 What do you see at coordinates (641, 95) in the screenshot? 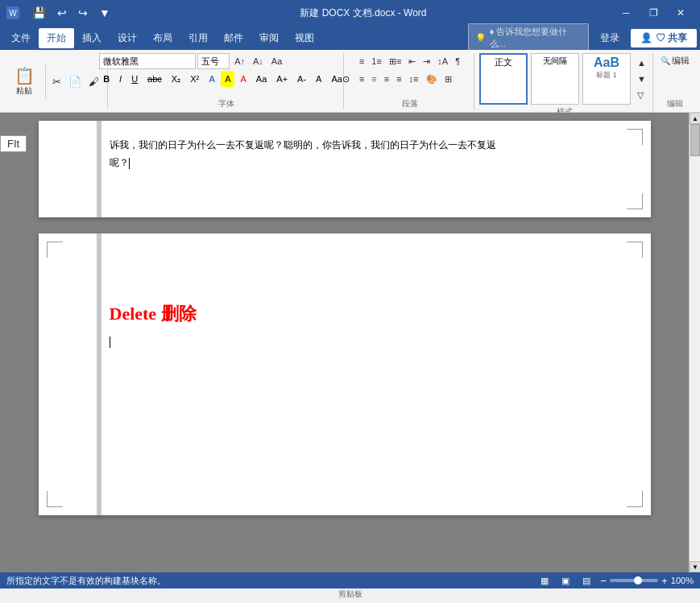
I see `styles-expand: ▽` at bounding box center [641, 95].